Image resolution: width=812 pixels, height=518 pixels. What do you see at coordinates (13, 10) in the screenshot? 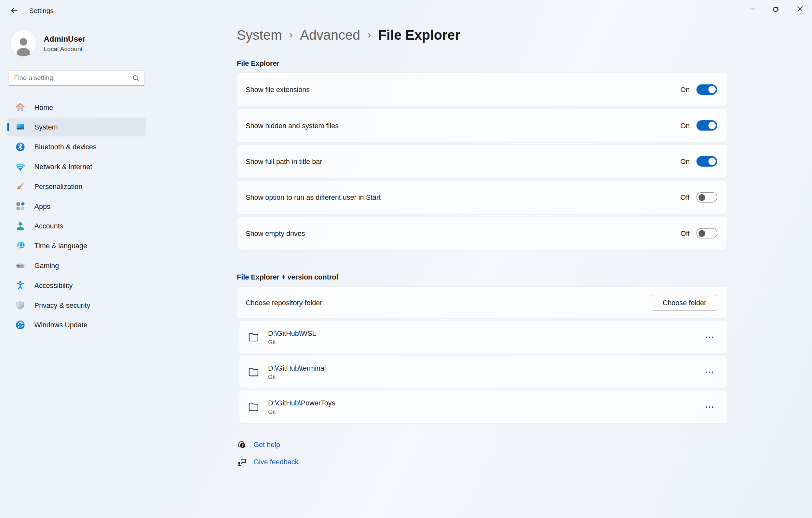
I see `back-arrow-icon` at bounding box center [13, 10].